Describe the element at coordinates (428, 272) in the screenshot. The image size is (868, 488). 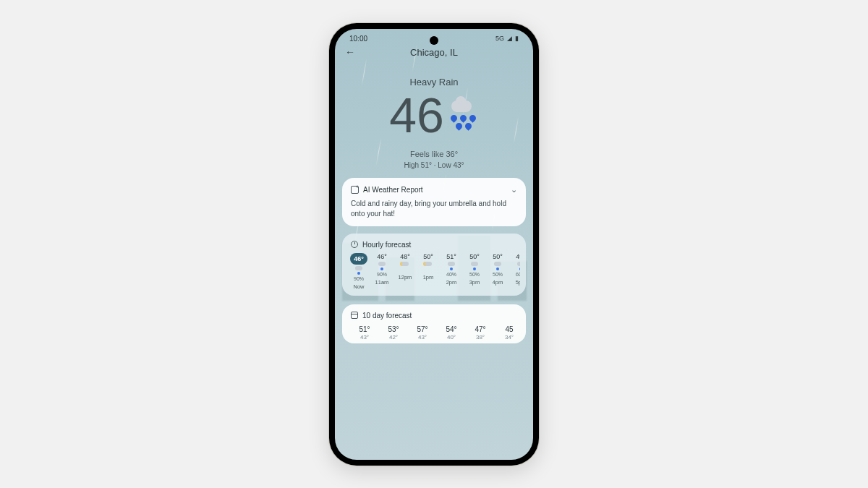
I see `hour-col: 50° 1pm` at that location.